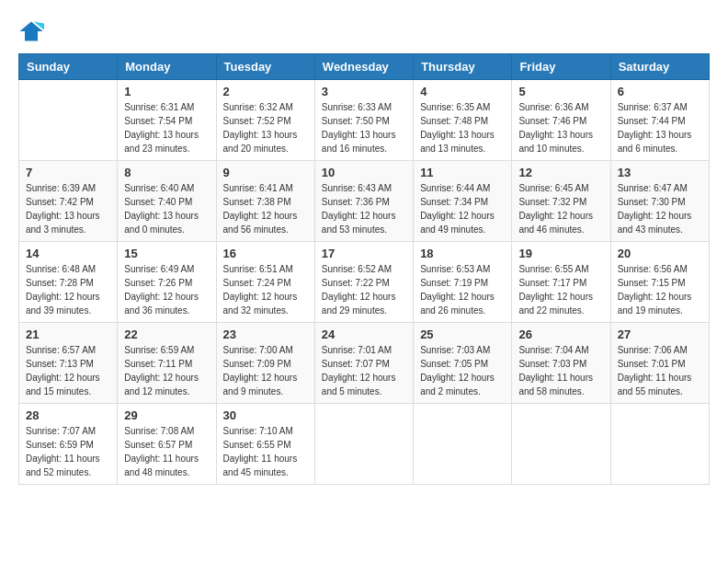 The height and width of the screenshot is (563, 728). What do you see at coordinates (364, 67) in the screenshot?
I see `day-of-week-header: Wednesday` at bounding box center [364, 67].